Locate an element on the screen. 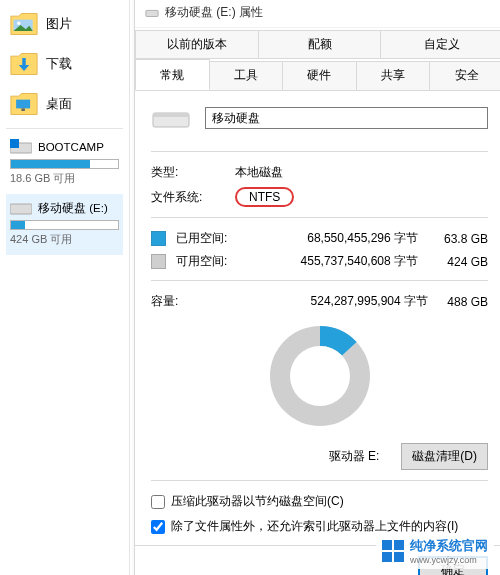 The height and width of the screenshot is (575, 500). sidebar-item-pictures: 图片 is located at coordinates (64, 24).